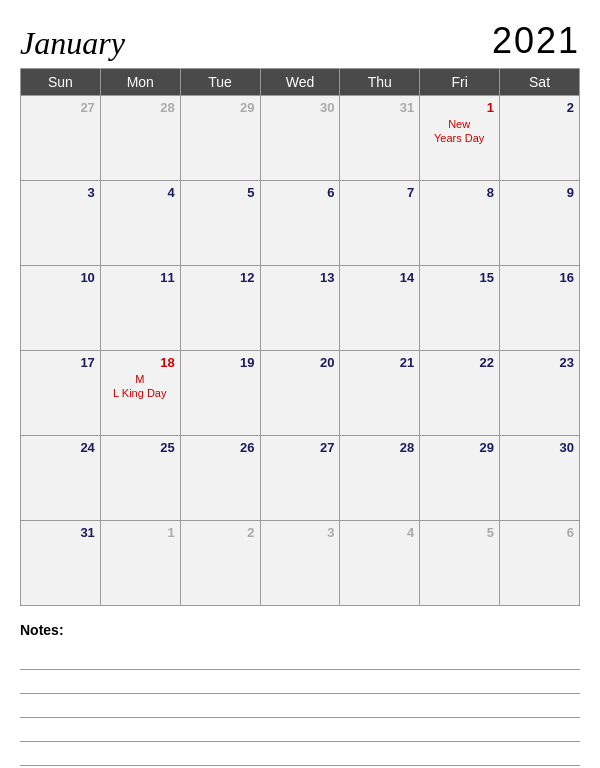  I want to click on day-number: 7, so click(379, 192).